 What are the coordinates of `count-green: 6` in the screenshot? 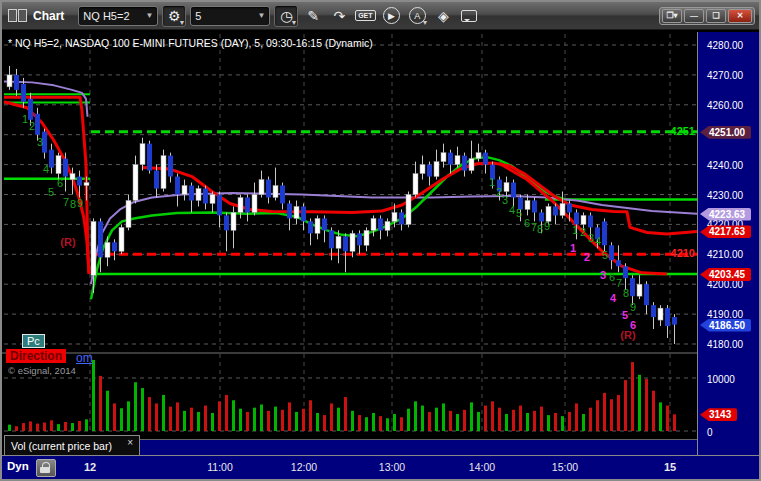 It's located at (60, 183).